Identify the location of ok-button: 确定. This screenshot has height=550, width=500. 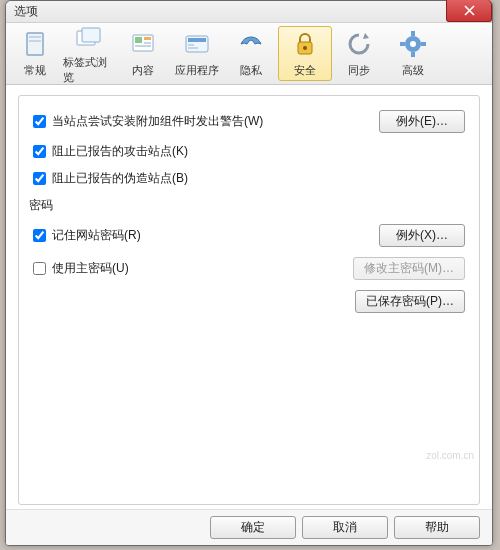
(253, 528).